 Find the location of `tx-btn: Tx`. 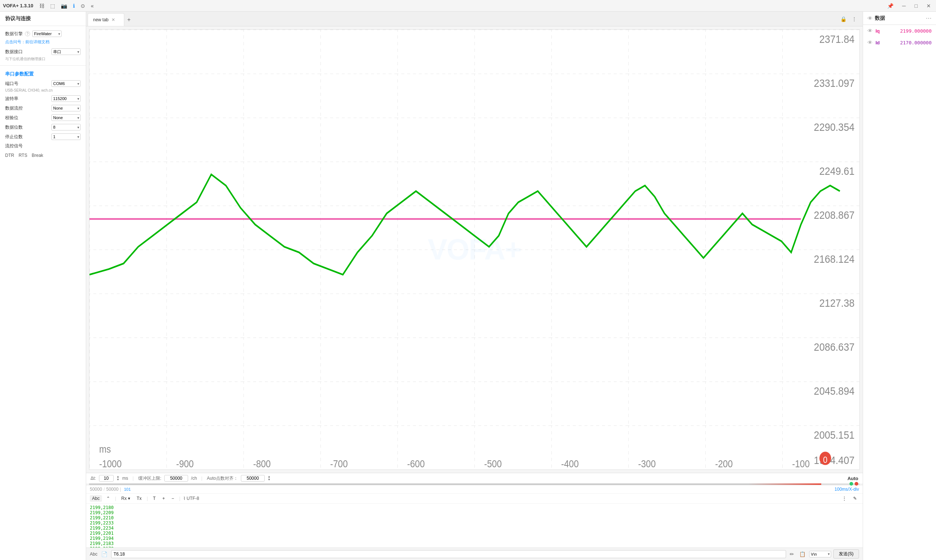

tx-btn: Tx is located at coordinates (139, 498).